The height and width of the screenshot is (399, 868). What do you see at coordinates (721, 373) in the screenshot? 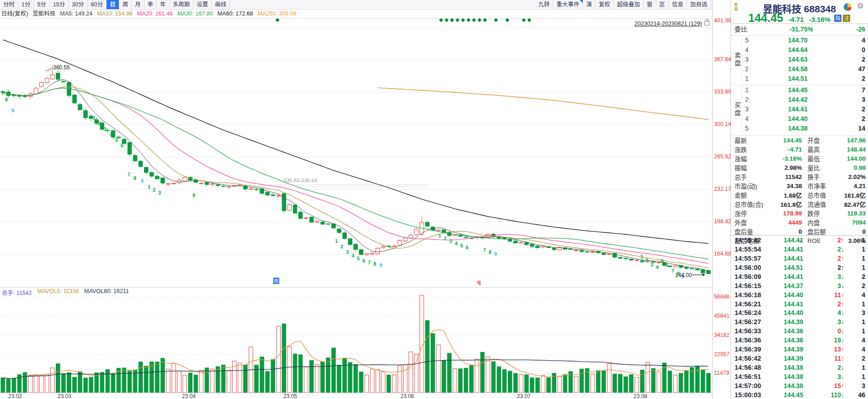
I see `axis-label: 11479` at bounding box center [721, 373].